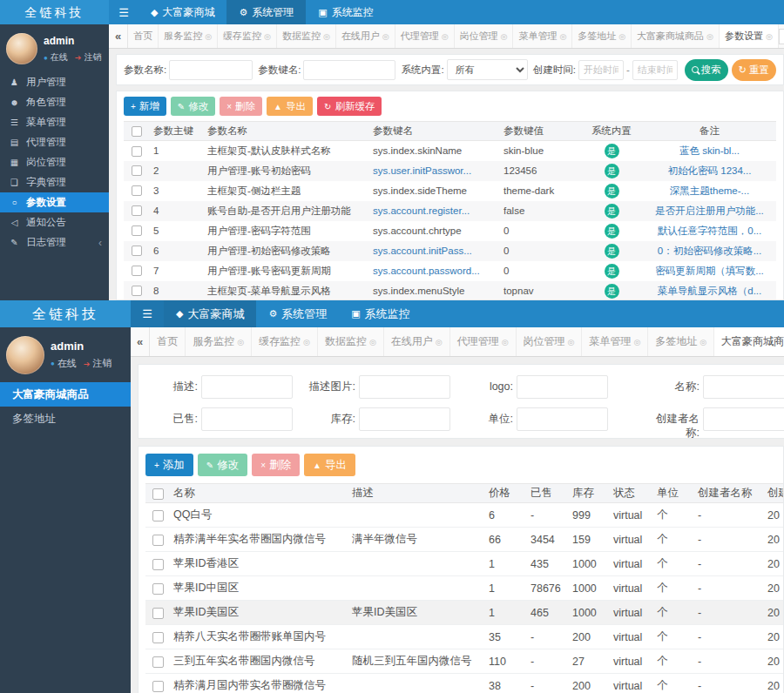 Image resolution: width=784 pixels, height=693 pixels. Describe the element at coordinates (54, 162) in the screenshot. I see `sidebar-item: ▦ 岗位管理` at that location.